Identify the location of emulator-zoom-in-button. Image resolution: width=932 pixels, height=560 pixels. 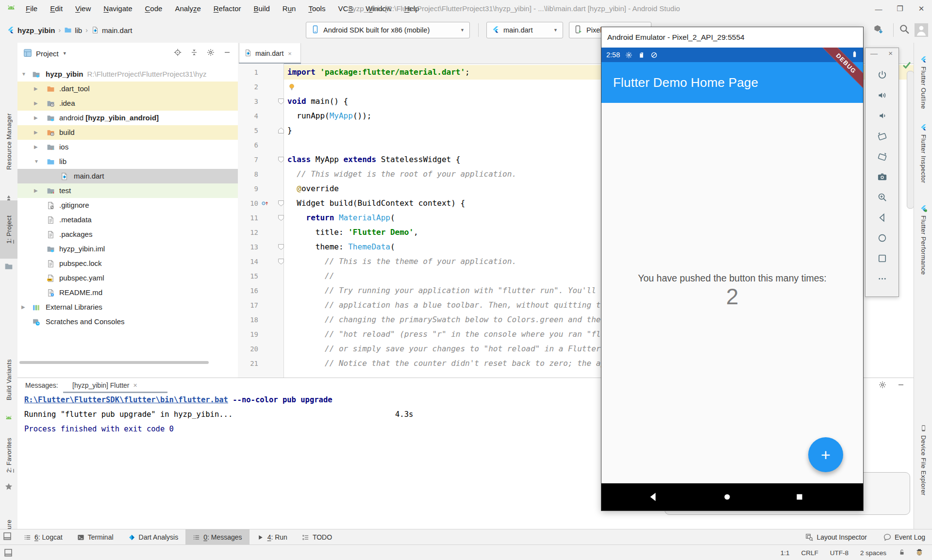
(882, 198).